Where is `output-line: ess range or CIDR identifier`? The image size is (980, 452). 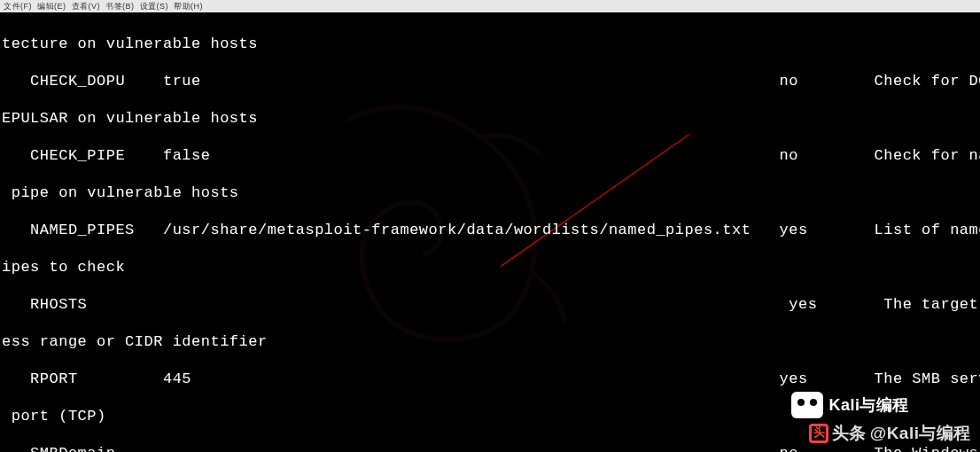 output-line: ess range or CIDR identifier is located at coordinates (490, 342).